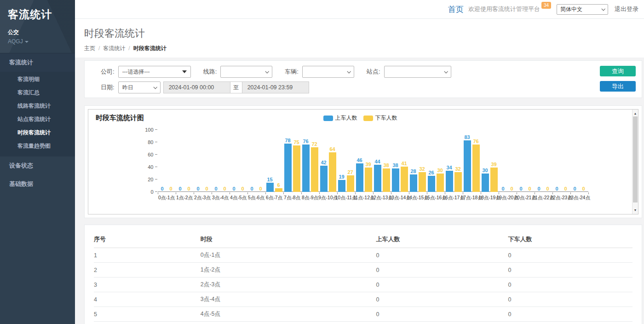 This screenshot has height=324, width=644. Describe the element at coordinates (635, 162) in the screenshot. I see `chart-scrollbar: ▲ ▼` at that location.